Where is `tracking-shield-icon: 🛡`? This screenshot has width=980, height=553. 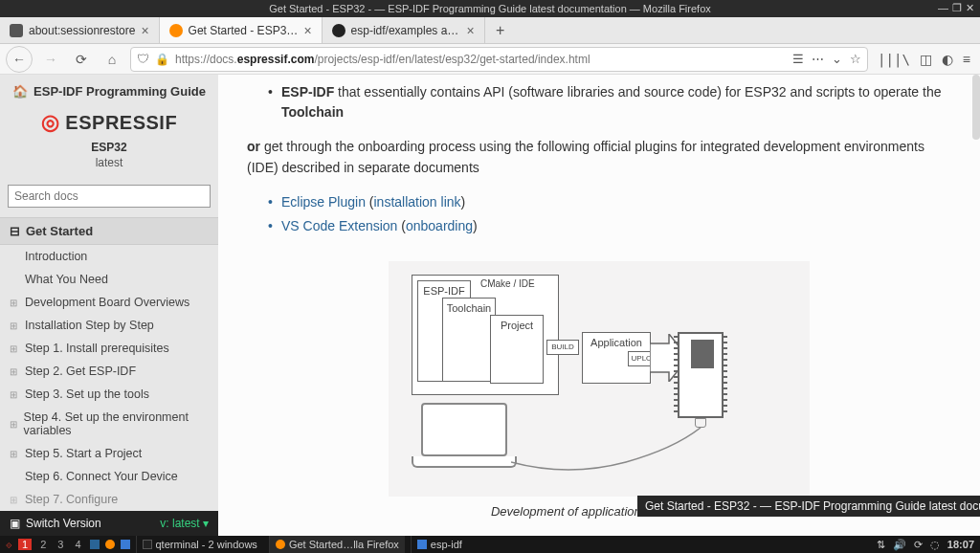 tracking-shield-icon: 🛡 is located at coordinates (144, 59).